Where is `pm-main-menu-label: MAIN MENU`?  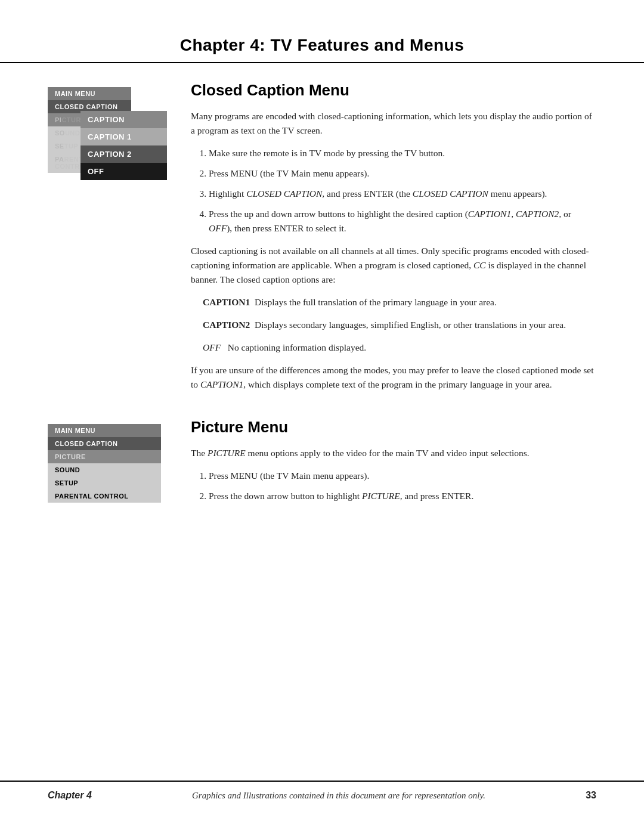
pm-main-menu-label: MAIN MENU is located at coordinates (104, 431).